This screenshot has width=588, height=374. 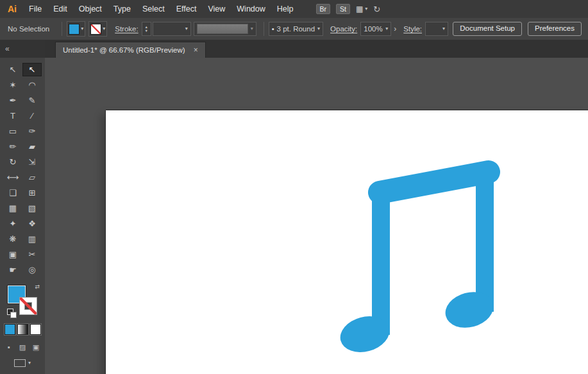 I want to click on none-button, so click(x=36, y=330).